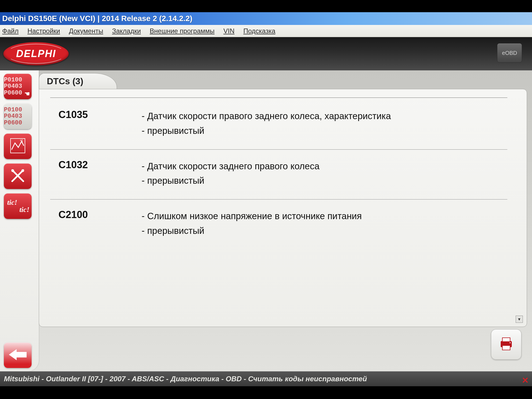 The width and height of the screenshot is (532, 399). Describe the element at coordinates (86, 31) in the screenshot. I see `menu-documents: Документы` at that location.